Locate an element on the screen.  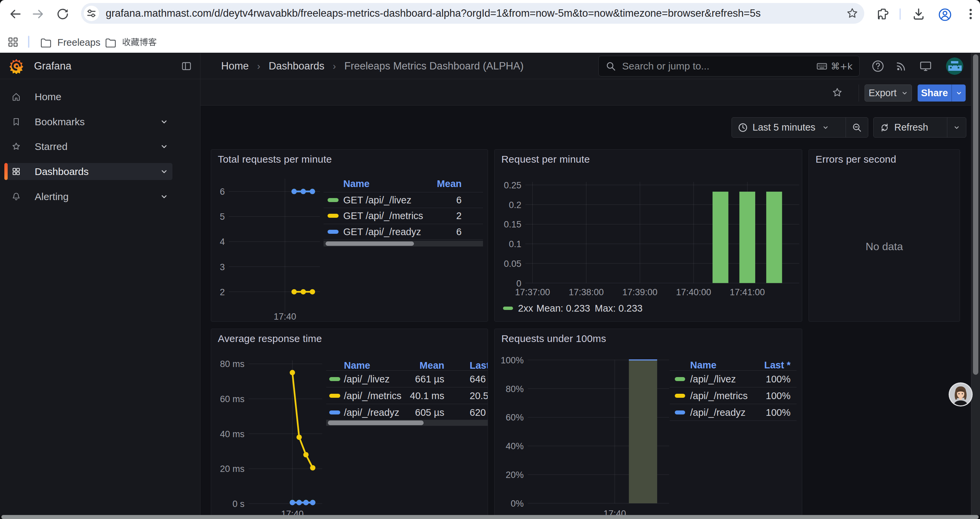
grafana-logo-icon is located at coordinates (16, 66).